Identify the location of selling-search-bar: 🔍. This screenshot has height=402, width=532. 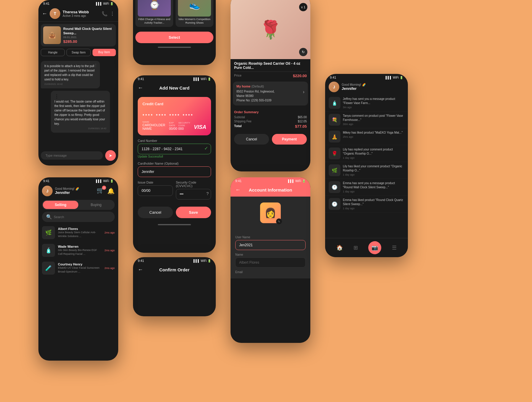
(78, 217).